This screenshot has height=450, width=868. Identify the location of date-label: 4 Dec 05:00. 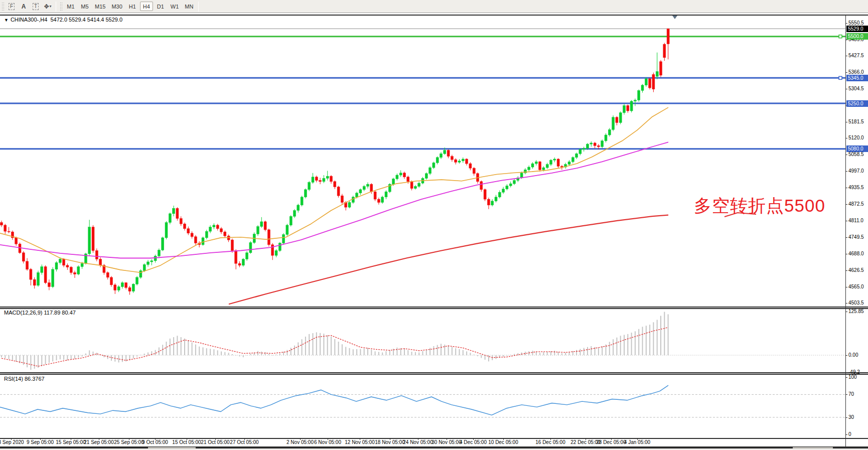
(473, 442).